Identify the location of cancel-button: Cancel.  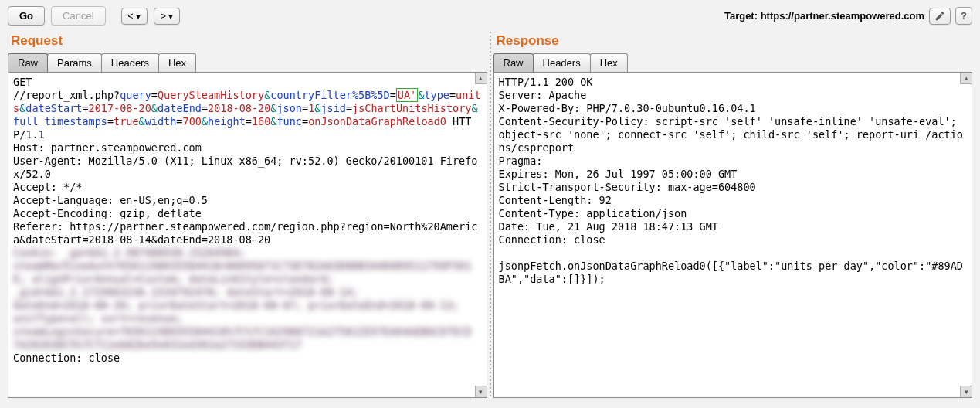
(78, 15).